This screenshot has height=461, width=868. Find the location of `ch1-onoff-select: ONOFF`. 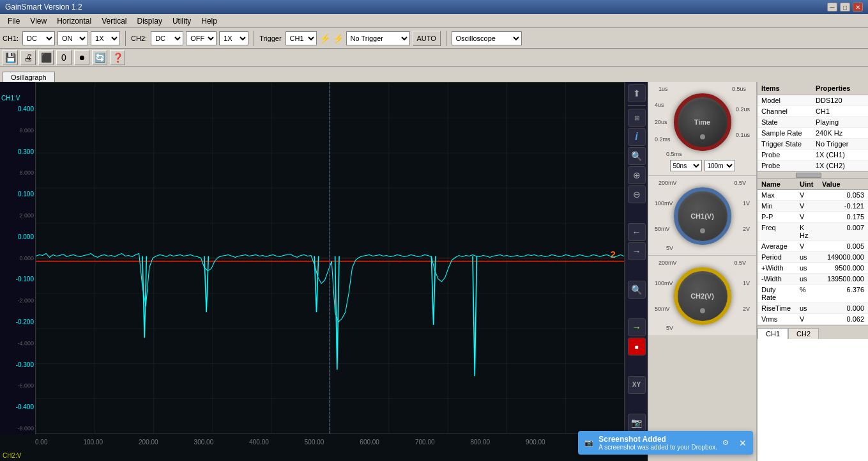

ch1-onoff-select: ONOFF is located at coordinates (73, 38).